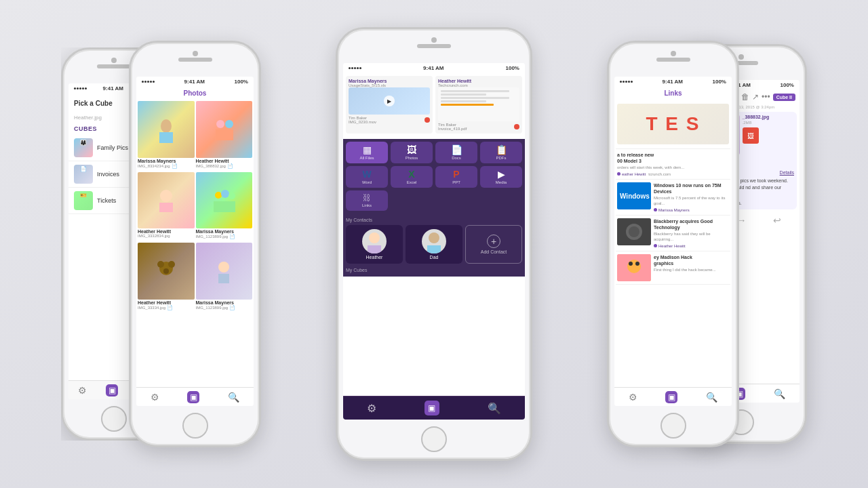 The width and height of the screenshot is (868, 488). Describe the element at coordinates (751, 136) in the screenshot. I see `image-icon: 🖼` at that location.